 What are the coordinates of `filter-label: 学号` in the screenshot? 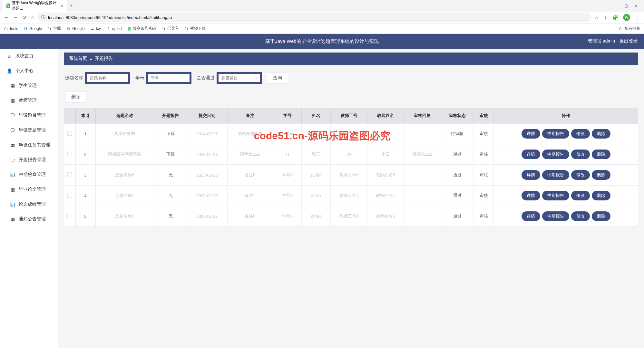 It's located at (140, 78).